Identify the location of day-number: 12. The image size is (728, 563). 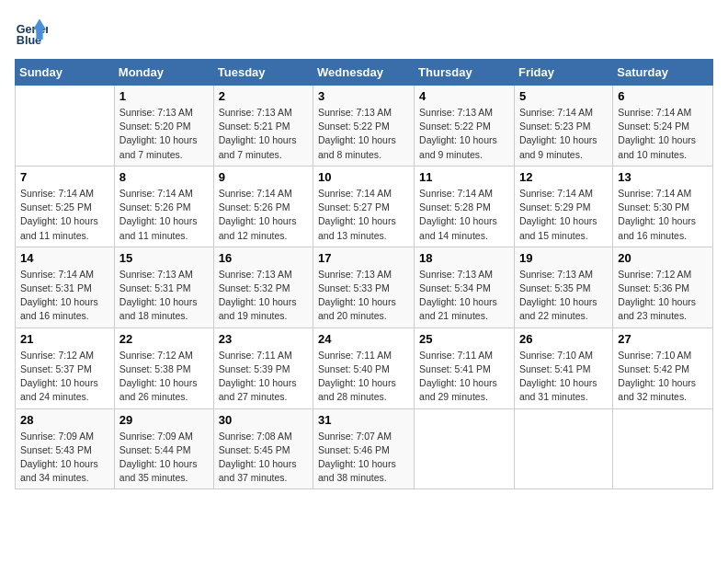
(563, 177).